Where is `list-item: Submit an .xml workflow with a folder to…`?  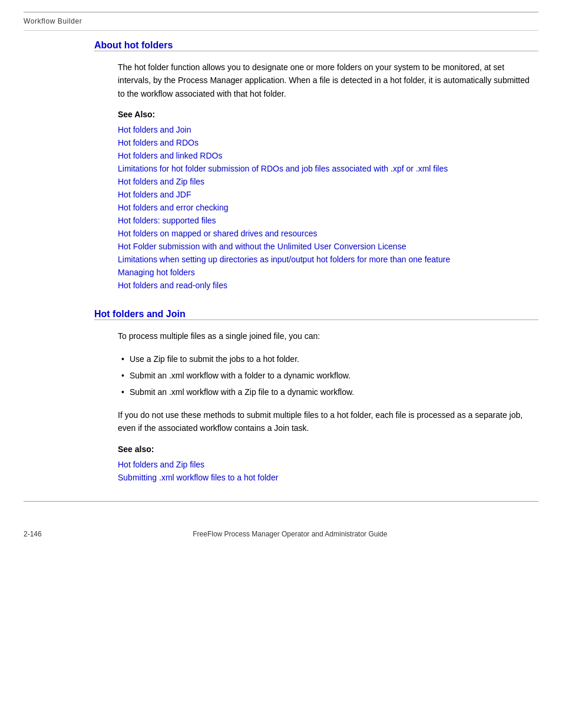 list-item: Submit an .xml workflow with a folder to… is located at coordinates (328, 375).